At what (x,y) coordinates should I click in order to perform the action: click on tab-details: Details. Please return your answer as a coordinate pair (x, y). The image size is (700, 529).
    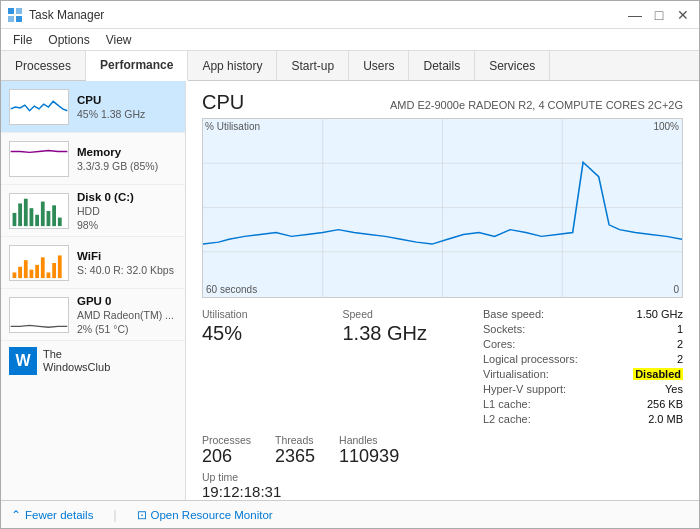
    Looking at the image, I should click on (442, 66).